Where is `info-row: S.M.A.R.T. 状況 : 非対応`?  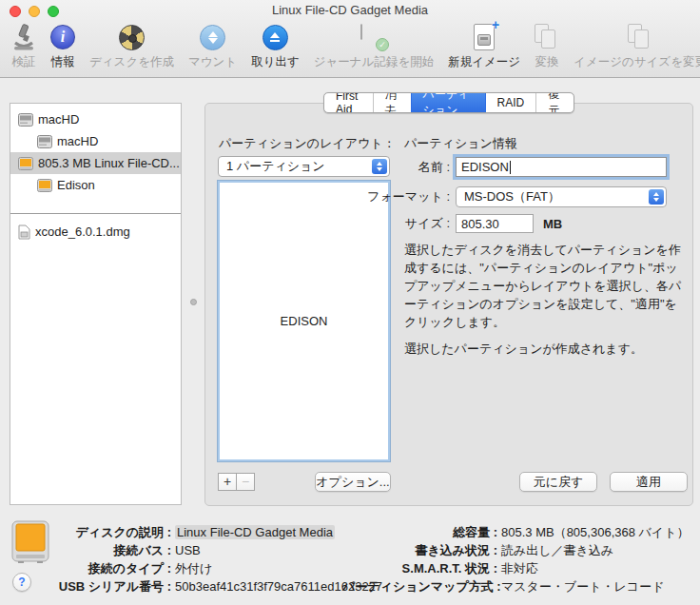 info-row: S.M.A.R.T. 状況 : 非対応 is located at coordinates (515, 569).